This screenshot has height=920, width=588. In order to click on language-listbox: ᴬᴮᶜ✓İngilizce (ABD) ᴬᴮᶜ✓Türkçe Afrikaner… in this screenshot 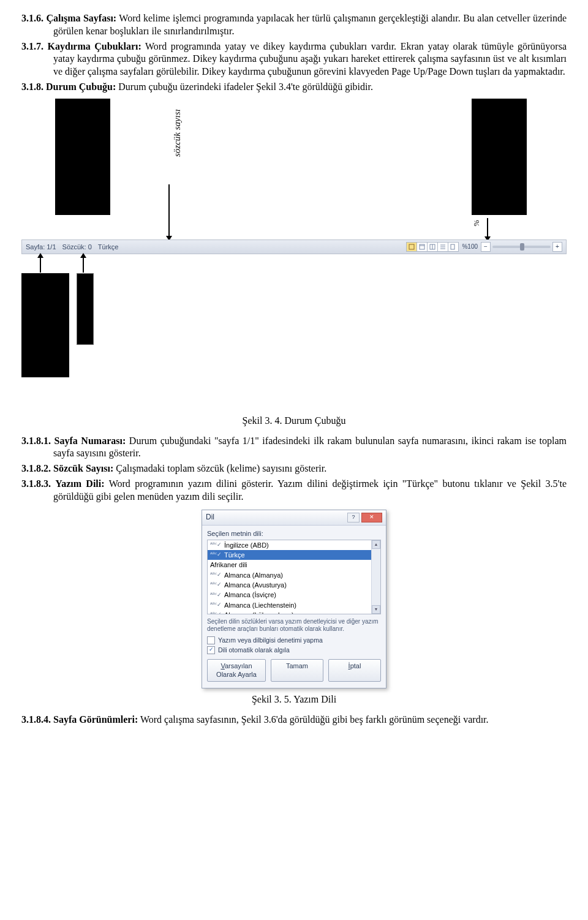, I will do `click(294, 577)`.